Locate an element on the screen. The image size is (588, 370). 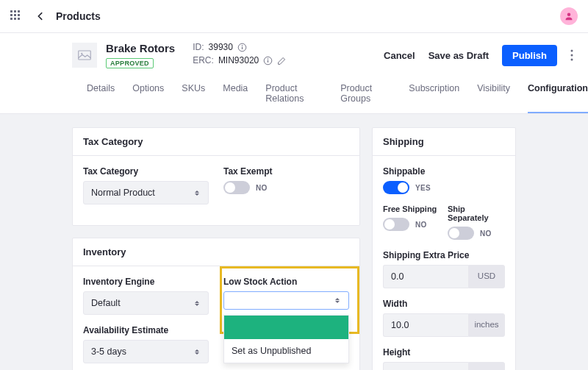
toggle-state: YES is located at coordinates (423, 188).